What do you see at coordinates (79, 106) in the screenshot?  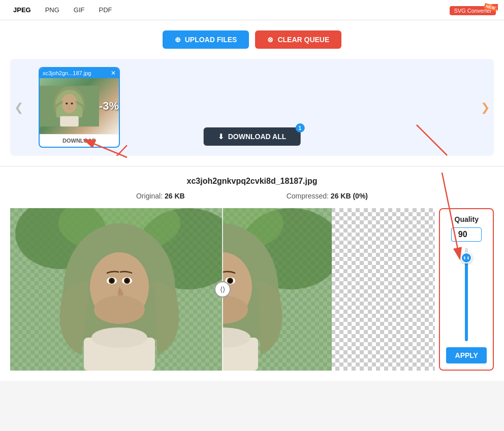 I see `file-card-image: -3%` at bounding box center [79, 106].